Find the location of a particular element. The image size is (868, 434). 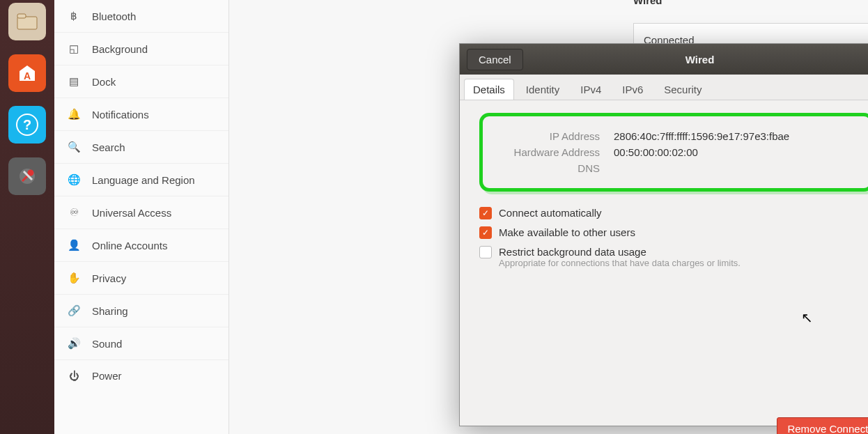

online-accounts-icon: 👤 is located at coordinates (74, 245).